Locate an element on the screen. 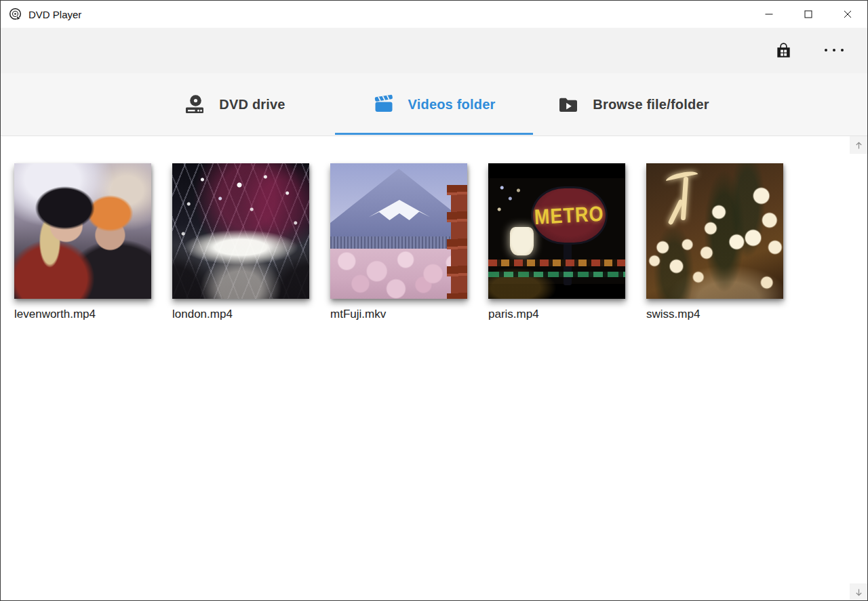 Image resolution: width=868 pixels, height=601 pixels. clapperboard-icon is located at coordinates (384, 104).